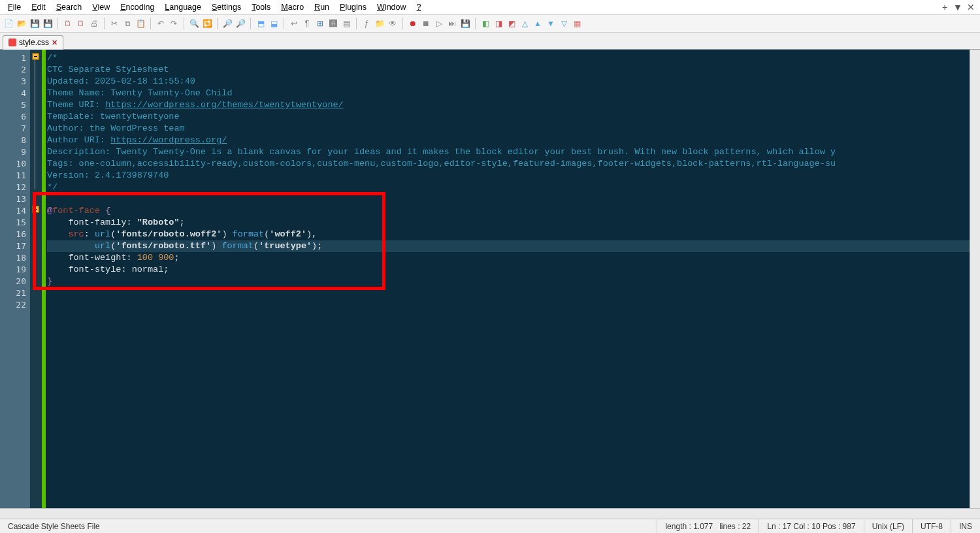 This screenshot has width=980, height=533. What do you see at coordinates (161, 24) in the screenshot?
I see `undo-icon: ↶` at bounding box center [161, 24].